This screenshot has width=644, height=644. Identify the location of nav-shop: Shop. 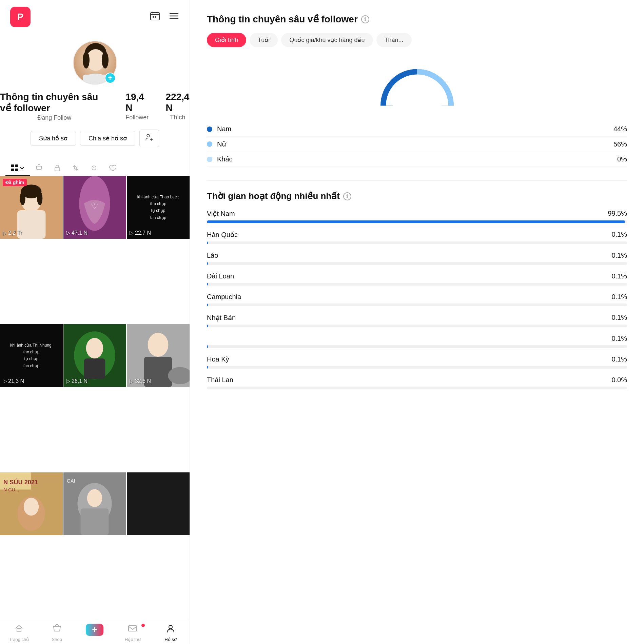
(57, 633).